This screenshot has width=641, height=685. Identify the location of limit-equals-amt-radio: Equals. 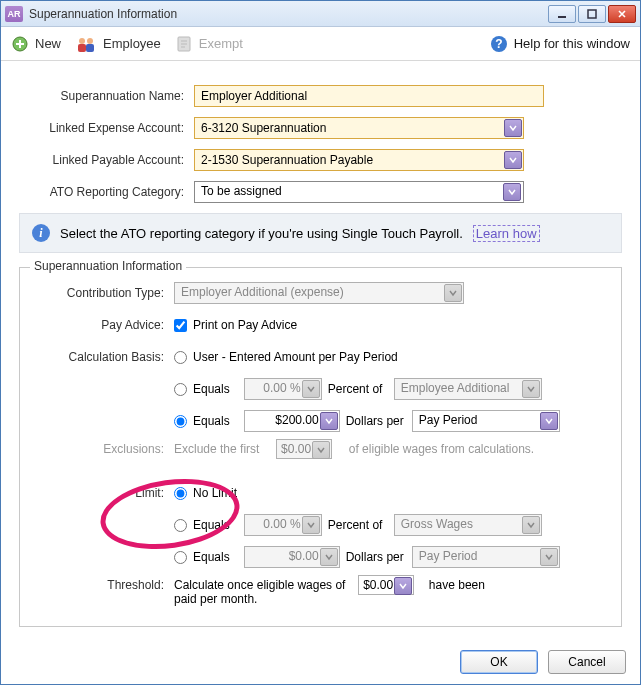
(202, 557).